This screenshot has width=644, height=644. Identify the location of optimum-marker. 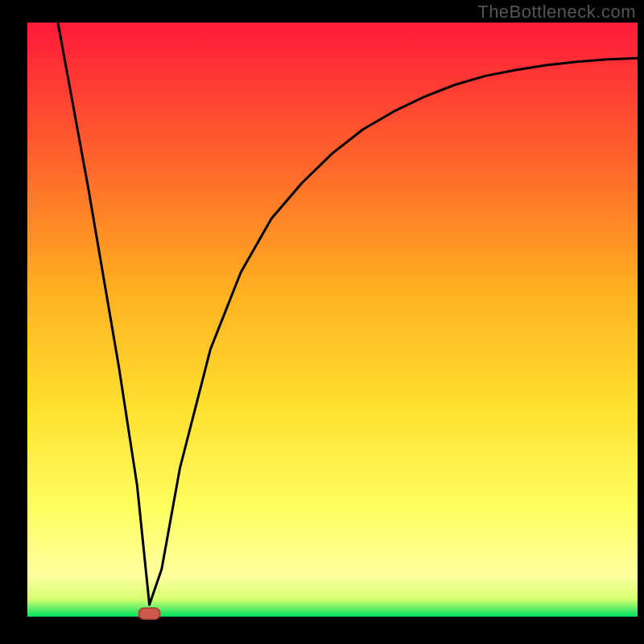
(150, 613).